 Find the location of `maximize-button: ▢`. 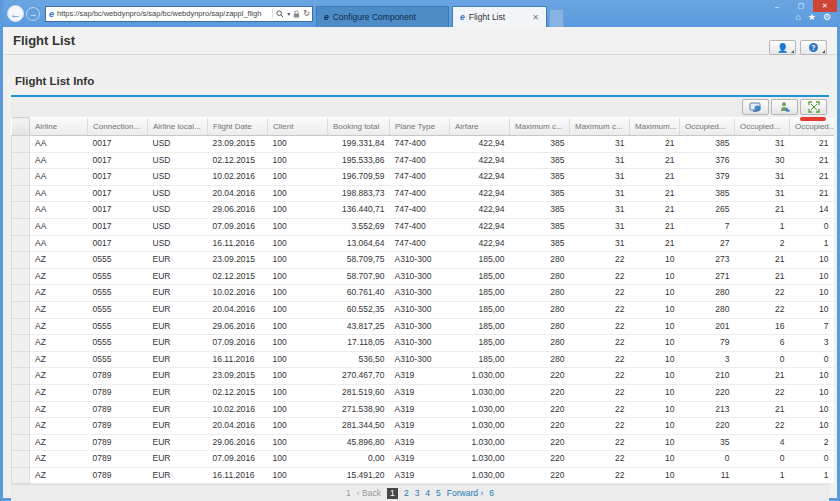

maximize-button: ▢ is located at coordinates (801, 6).